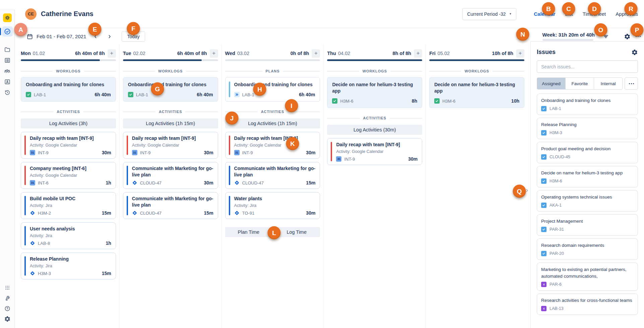 The height and width of the screenshot is (328, 644). I want to click on day-header: Tue02.026h 40m of 8h+, so click(171, 53).